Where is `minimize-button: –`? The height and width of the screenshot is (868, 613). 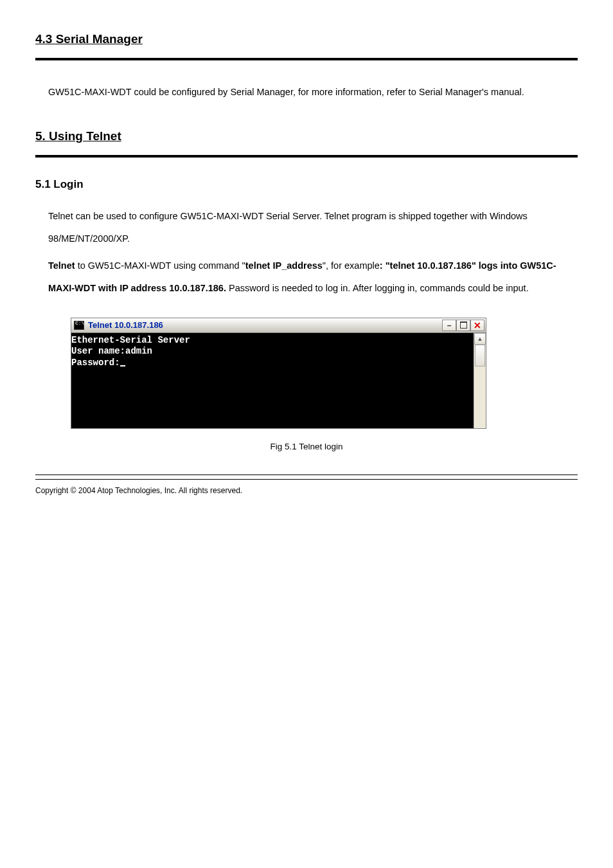 minimize-button: – is located at coordinates (449, 325).